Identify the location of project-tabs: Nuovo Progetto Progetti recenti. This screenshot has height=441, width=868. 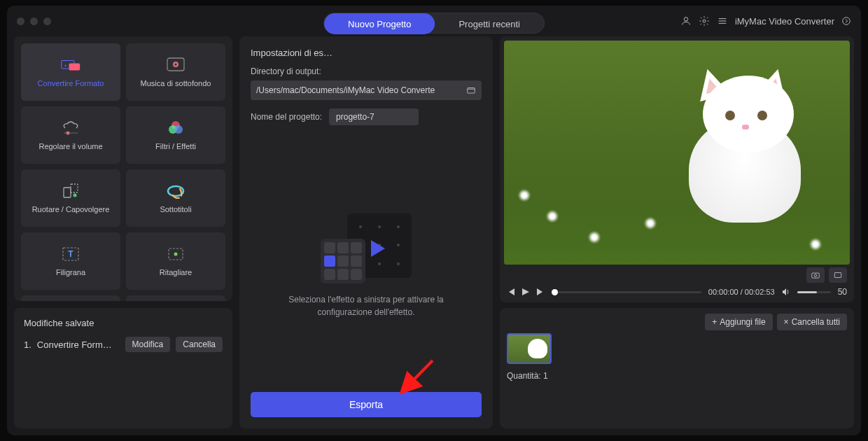
(434, 23).